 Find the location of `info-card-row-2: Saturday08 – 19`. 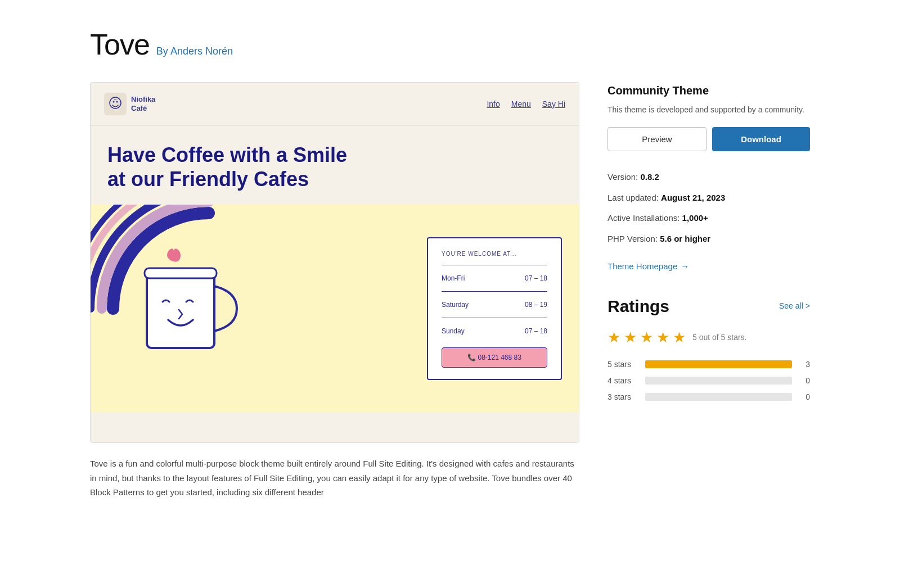

info-card-row-2: Saturday08 – 19 is located at coordinates (494, 305).